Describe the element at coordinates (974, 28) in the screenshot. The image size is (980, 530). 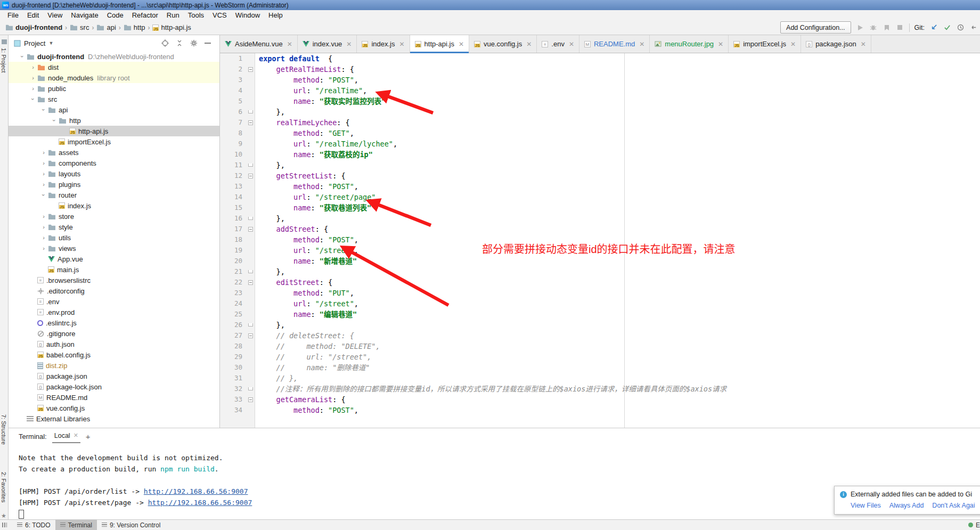
I see `undo-icon` at that location.